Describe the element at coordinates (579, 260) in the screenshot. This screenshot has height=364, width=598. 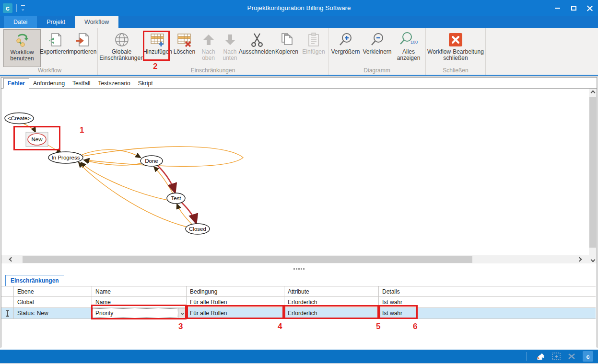
I see `scroll-right-arrow` at that location.